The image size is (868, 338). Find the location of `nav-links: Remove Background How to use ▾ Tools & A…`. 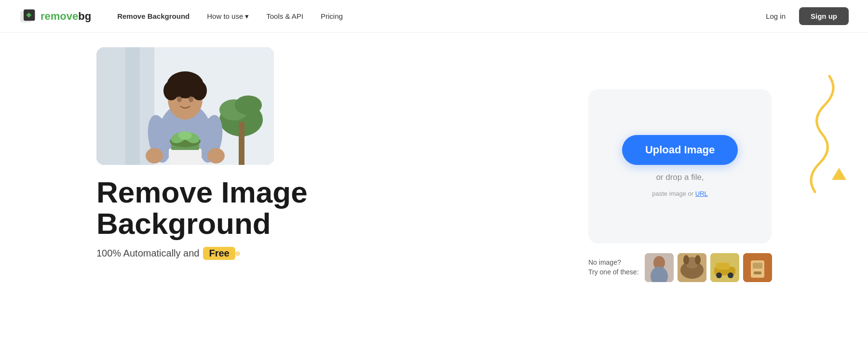

nav-links: Remove Background How to use ▾ Tools & A… is located at coordinates (434, 16).